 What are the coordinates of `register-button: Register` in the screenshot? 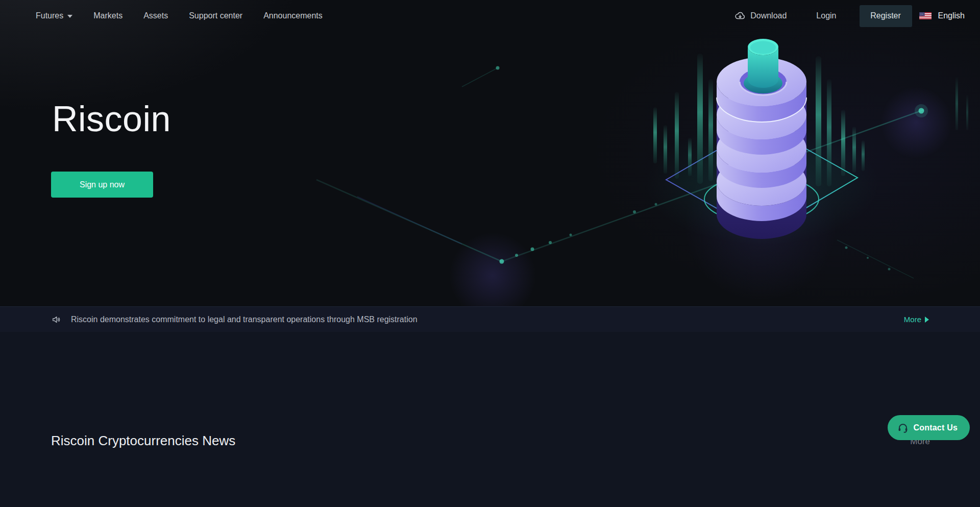 It's located at (886, 16).